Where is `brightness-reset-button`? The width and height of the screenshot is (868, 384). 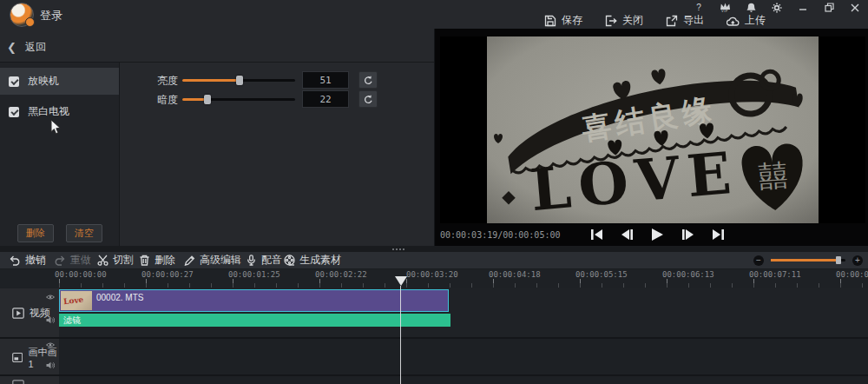 brightness-reset-button is located at coordinates (368, 80).